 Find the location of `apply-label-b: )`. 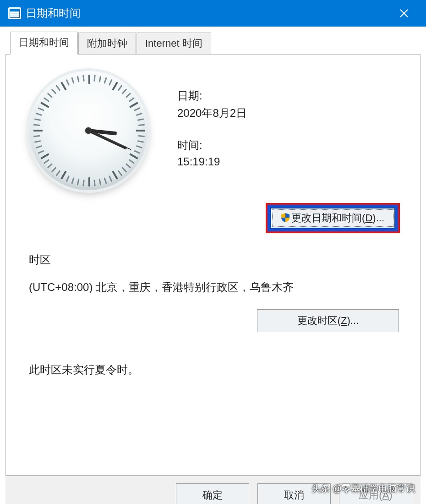

apply-label-b: ) is located at coordinates (390, 495).